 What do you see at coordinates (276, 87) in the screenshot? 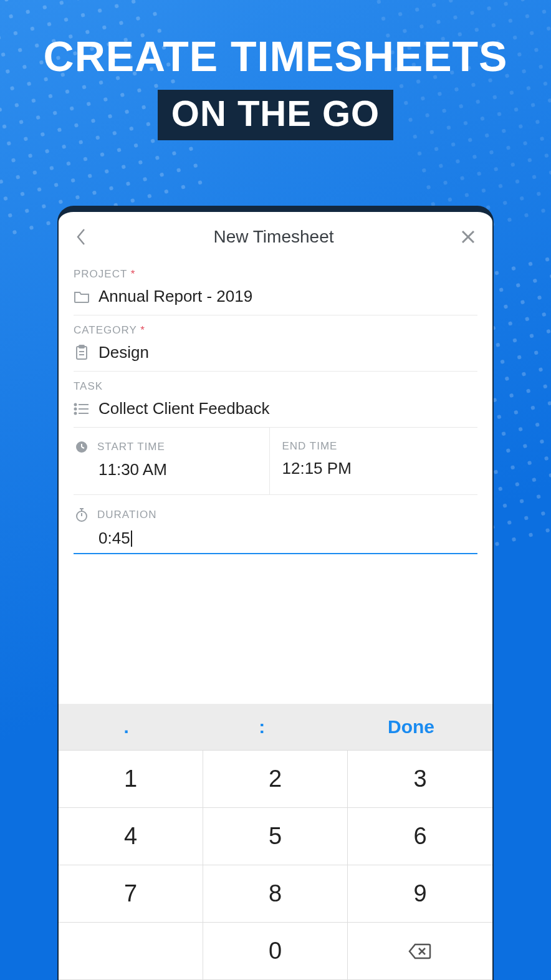
I see `hero-banner: CREATE TIMESHEETS ON THE GO` at bounding box center [276, 87].